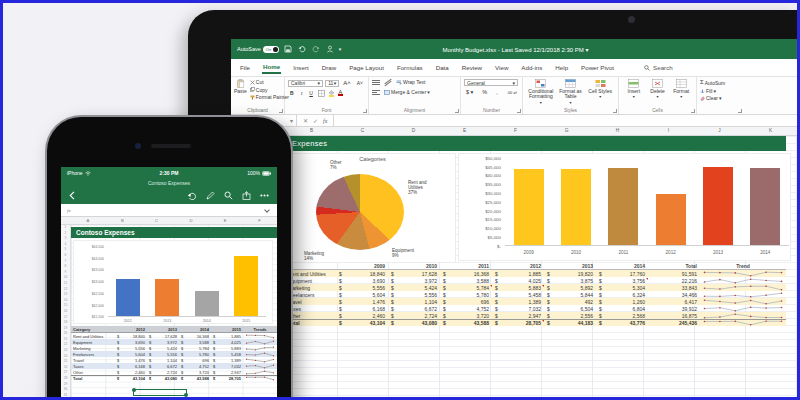 This screenshot has width=800, height=400. I want to click on phone-cell-value: $1,476, so click(131, 360).